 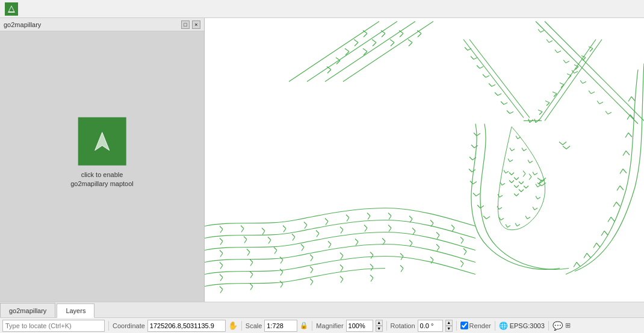 What do you see at coordinates (196, 25) in the screenshot?
I see `panel-close-button: ×` at bounding box center [196, 25].